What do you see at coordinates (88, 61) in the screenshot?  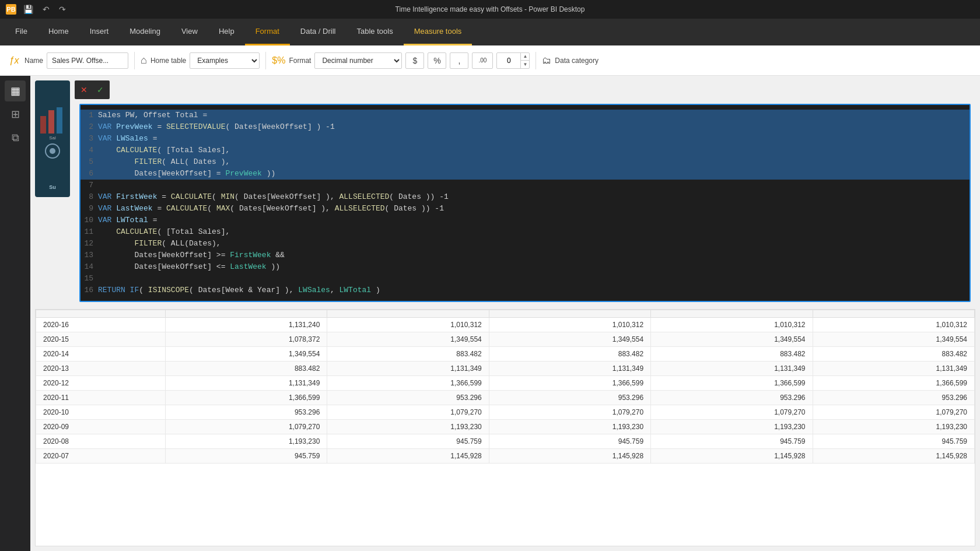 I see `measure-name-input` at bounding box center [88, 61].